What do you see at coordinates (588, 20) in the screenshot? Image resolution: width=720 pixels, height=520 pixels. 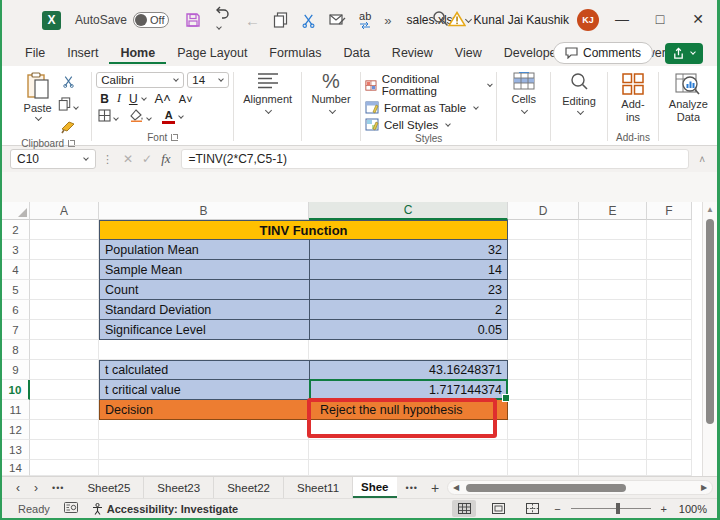 I see `avatar: KJ` at bounding box center [588, 20].